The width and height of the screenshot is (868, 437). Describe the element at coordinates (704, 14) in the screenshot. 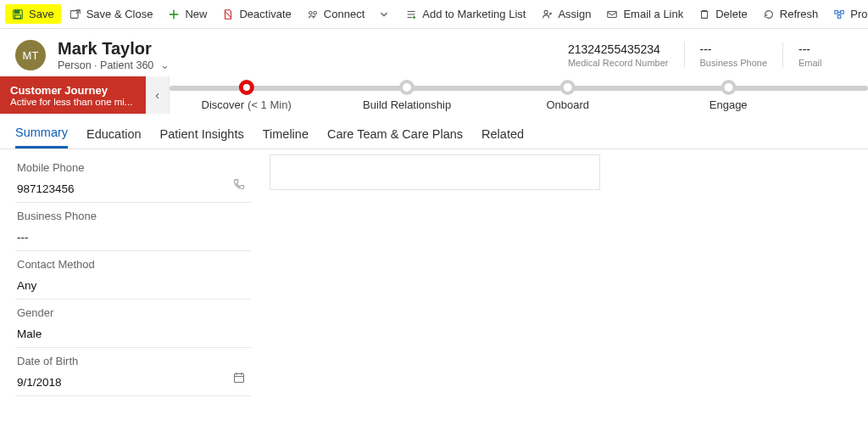

I see `trash-icon` at that location.